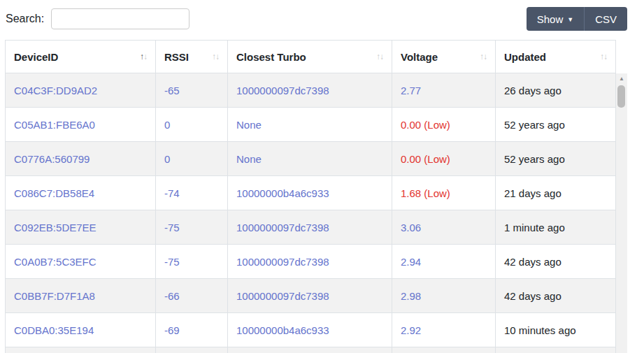 The height and width of the screenshot is (353, 644). Describe the element at coordinates (310, 57) in the screenshot. I see `column-header-closest-turbo: Closest Turbo ↑↓` at that location.